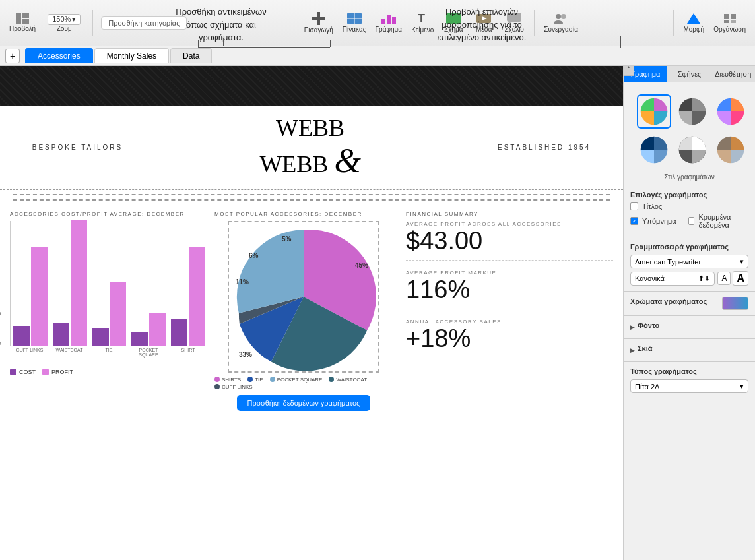  What do you see at coordinates (191, 55) in the screenshot?
I see `tab-data: Data` at bounding box center [191, 55].